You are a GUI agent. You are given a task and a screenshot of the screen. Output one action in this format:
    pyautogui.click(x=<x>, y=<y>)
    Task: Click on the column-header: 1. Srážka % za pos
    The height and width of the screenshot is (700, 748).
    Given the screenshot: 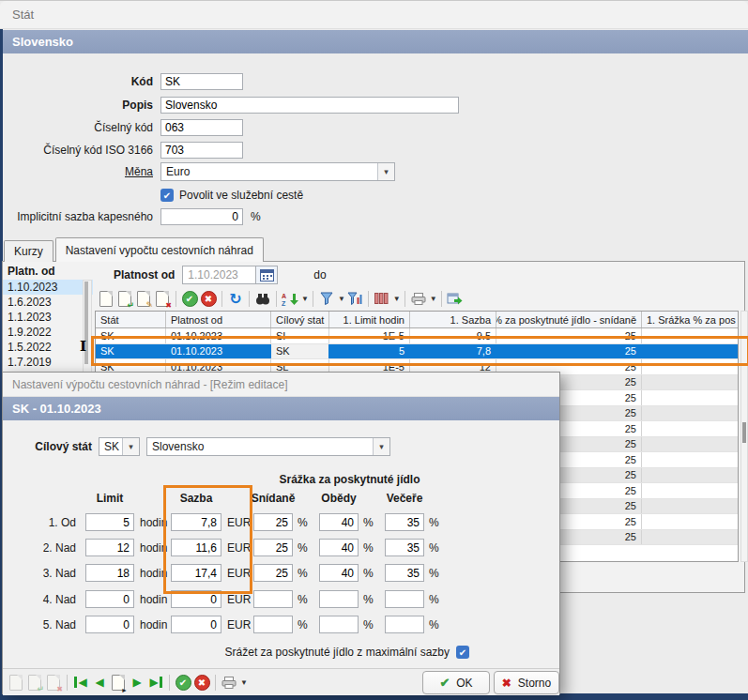 What is the action you would take?
    pyautogui.click(x=689, y=319)
    